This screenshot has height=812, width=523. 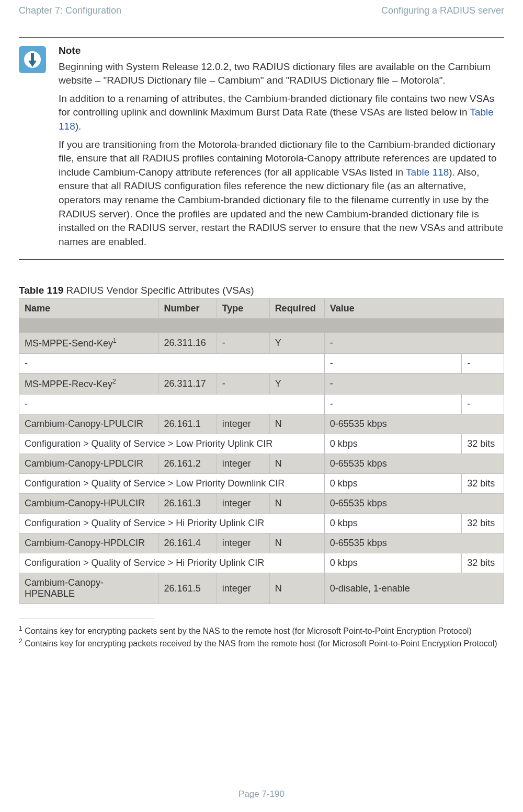 What do you see at coordinates (442, 10) in the screenshot?
I see `header-right: Configuring a RADIUS server` at bounding box center [442, 10].